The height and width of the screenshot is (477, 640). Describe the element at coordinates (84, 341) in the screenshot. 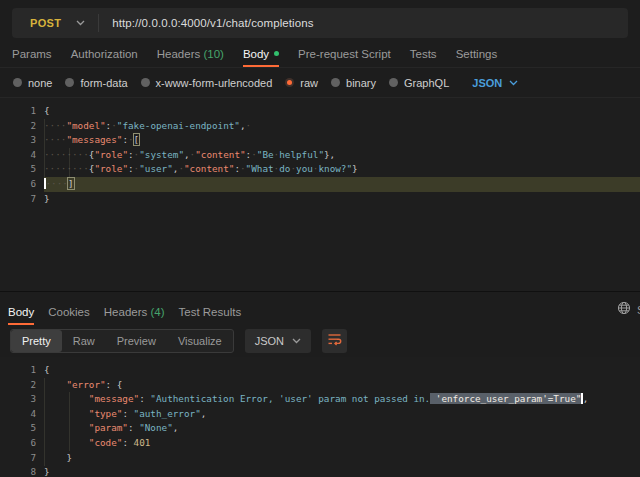

I see `view-raw: Raw` at that location.